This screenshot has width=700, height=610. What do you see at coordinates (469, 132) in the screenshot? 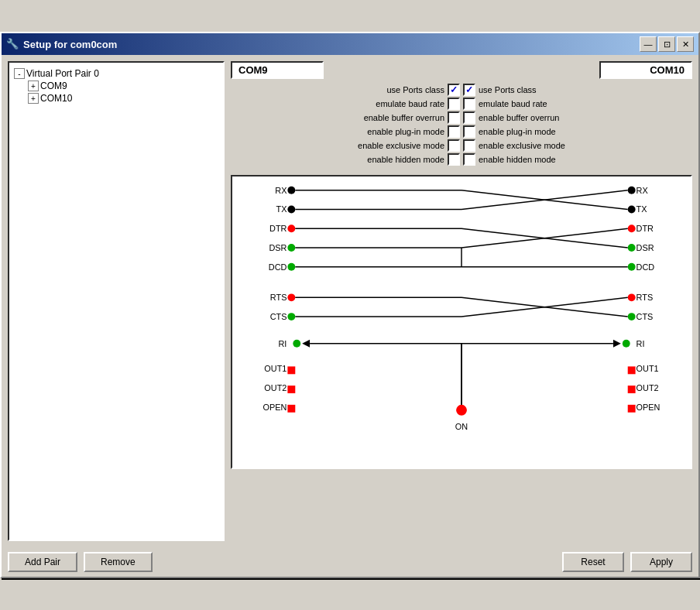
I see `checkbox-plugin-right-box` at bounding box center [469, 132].